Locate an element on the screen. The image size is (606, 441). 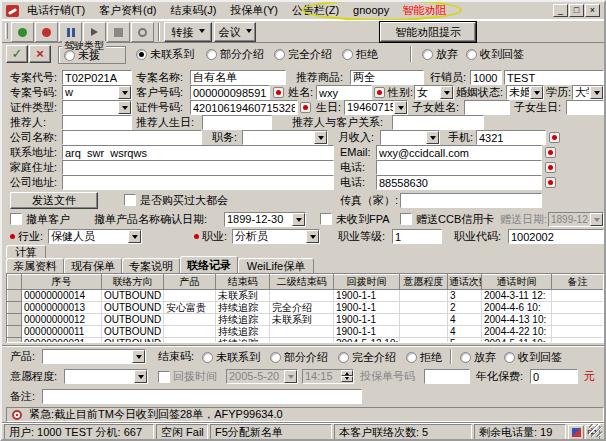
resize-grip is located at coordinates (596, 430).